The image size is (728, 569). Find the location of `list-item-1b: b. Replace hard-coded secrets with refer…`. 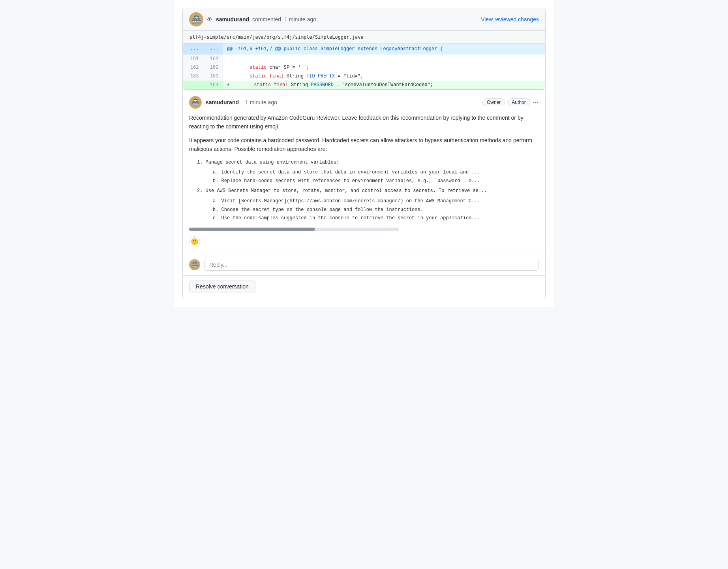

list-item-1b: b. Replace hard-coded secrets with refer… is located at coordinates (376, 181).